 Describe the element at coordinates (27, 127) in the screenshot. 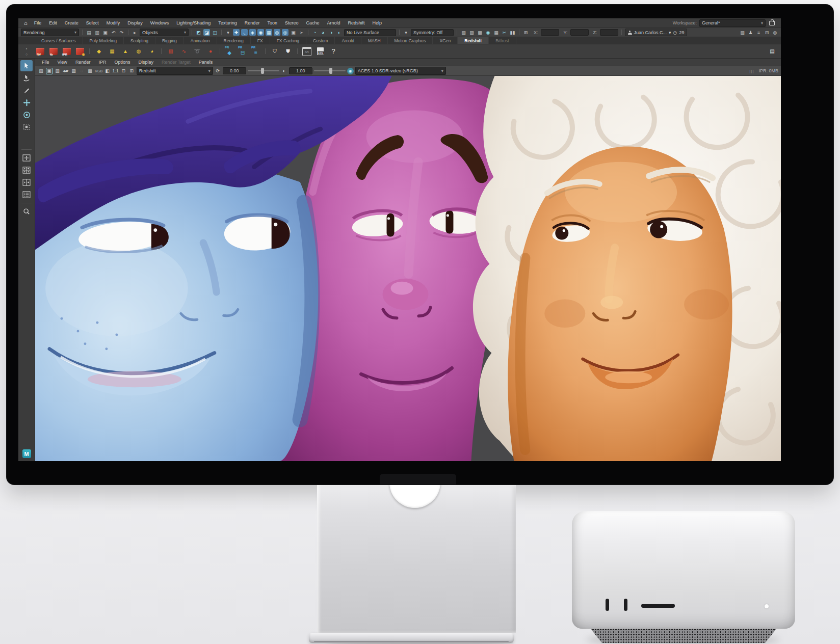

I see `scale-tool` at that location.